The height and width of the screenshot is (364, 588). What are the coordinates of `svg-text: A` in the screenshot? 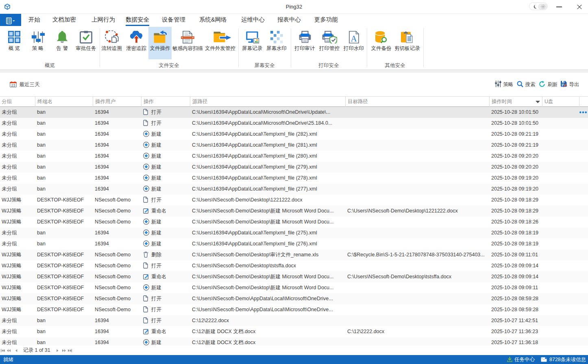 It's located at (354, 38).